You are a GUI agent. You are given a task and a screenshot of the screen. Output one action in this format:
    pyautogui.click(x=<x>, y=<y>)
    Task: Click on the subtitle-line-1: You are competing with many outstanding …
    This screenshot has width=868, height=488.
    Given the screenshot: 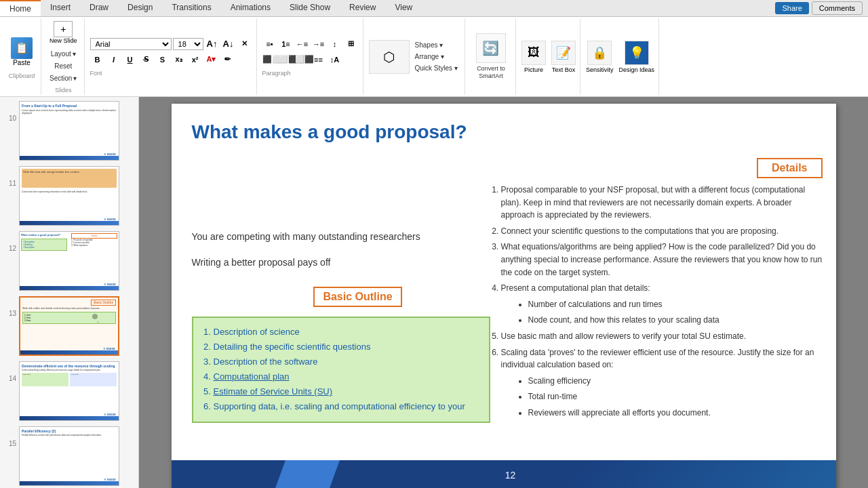 What is the action you would take?
    pyautogui.click(x=341, y=237)
    